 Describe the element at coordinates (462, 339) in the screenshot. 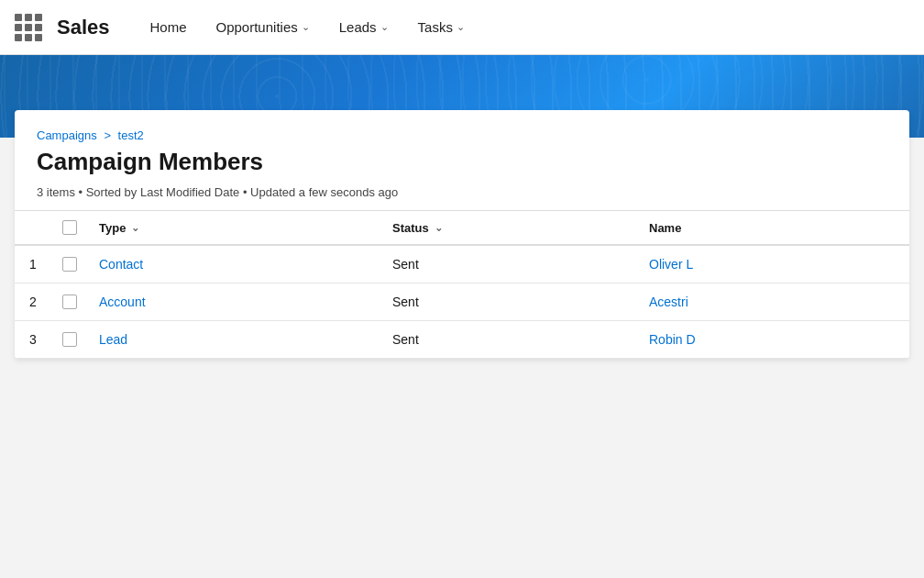

I see `table-row: 3 Lead Sent Robin D` at that location.